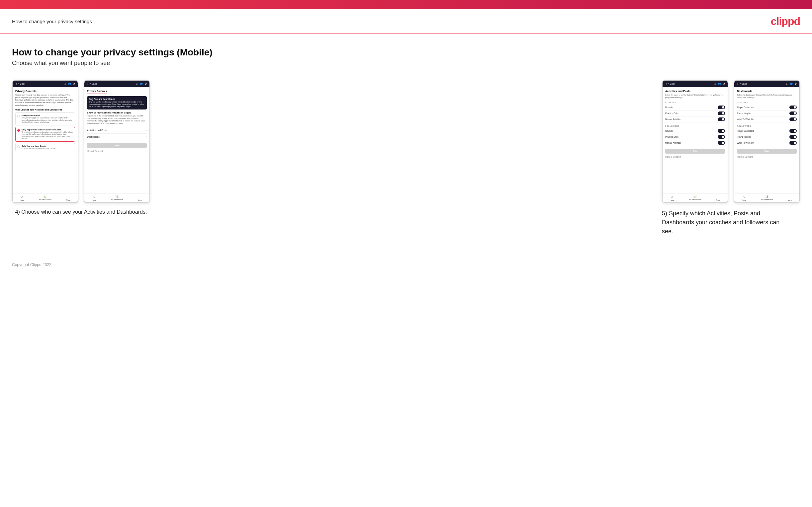 The image size is (812, 507). I want to click on toggle-coaches-rounds-switch, so click(721, 107).